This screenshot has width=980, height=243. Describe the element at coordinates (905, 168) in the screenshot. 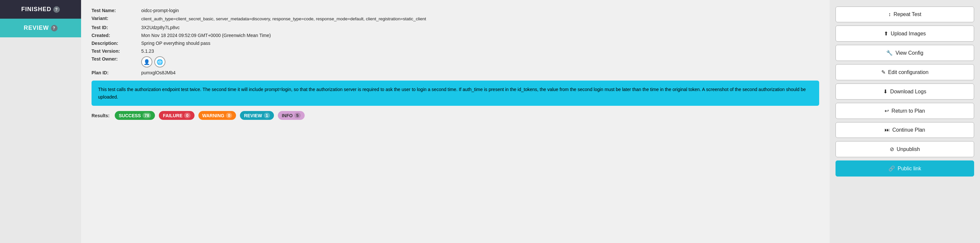

I see `public-link-button: 🔗 Public link` at that location.